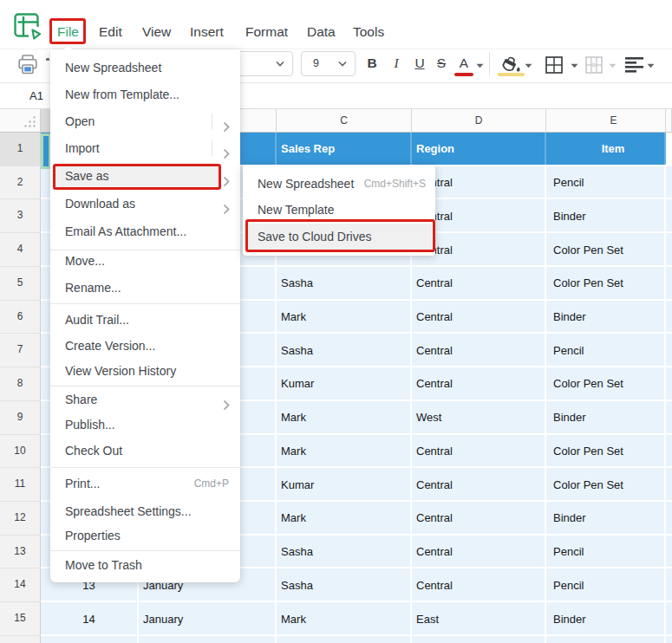 The width and height of the screenshot is (672, 643). I want to click on row-header-14: 14, so click(21, 586).